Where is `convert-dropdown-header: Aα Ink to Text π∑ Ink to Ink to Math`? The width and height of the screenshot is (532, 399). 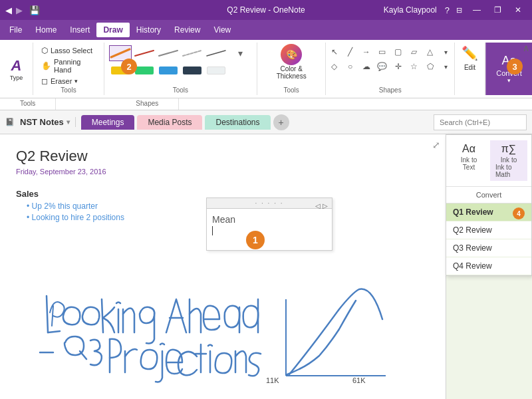 convert-dropdown-header: Aα Ink to Text π∑ Ink to Ink to Math is located at coordinates (489, 161).